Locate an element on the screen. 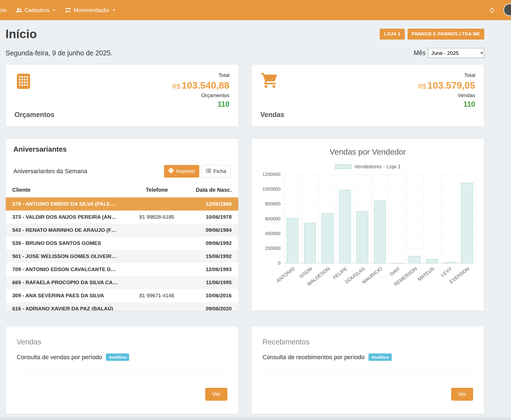 The height and width of the screenshot is (420, 511). stat-right: Total R$ 103.540,88 Orçamentos 110 is located at coordinates (201, 95).